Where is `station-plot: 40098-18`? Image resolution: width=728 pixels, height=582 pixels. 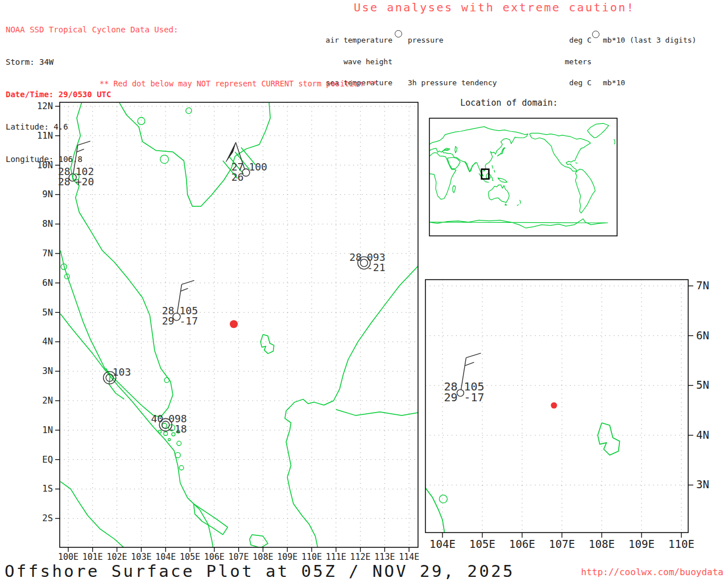 station-plot: 40098-18 is located at coordinates (169, 424).